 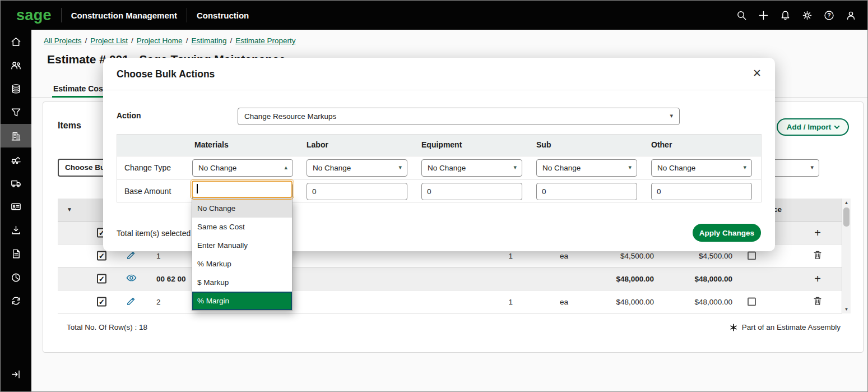 I want to click on breadcrumb-project-list: Project List, so click(x=109, y=40).